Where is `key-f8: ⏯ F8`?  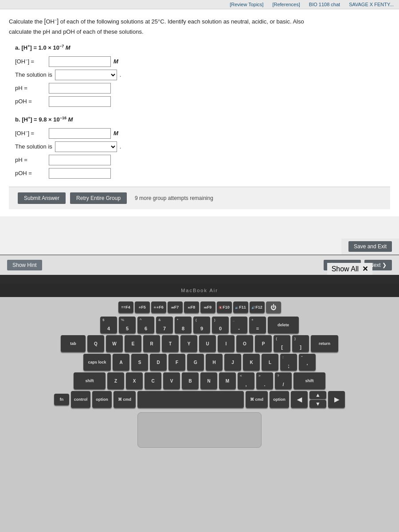 key-f8: ⏯ F8 is located at coordinates (192, 307).